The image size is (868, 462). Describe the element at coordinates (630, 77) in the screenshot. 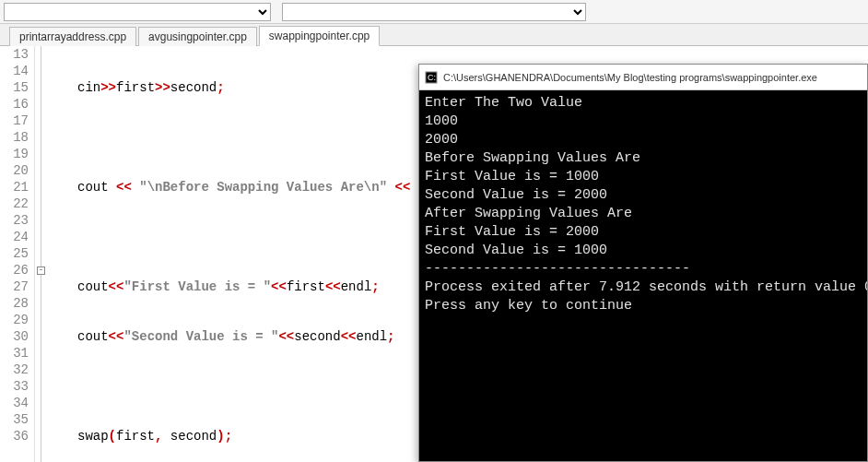

I see `console-title-text: C:\Users\GHANENDRA\Documents\My Blog\tes…` at that location.